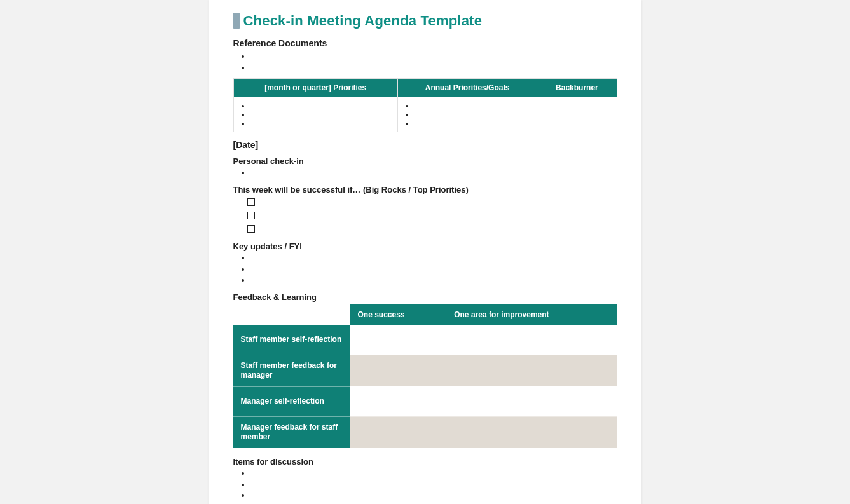 The height and width of the screenshot is (504, 850). Describe the element at coordinates (292, 339) in the screenshot. I see `row-header-staff-self: Staff member self-reflection` at that location.